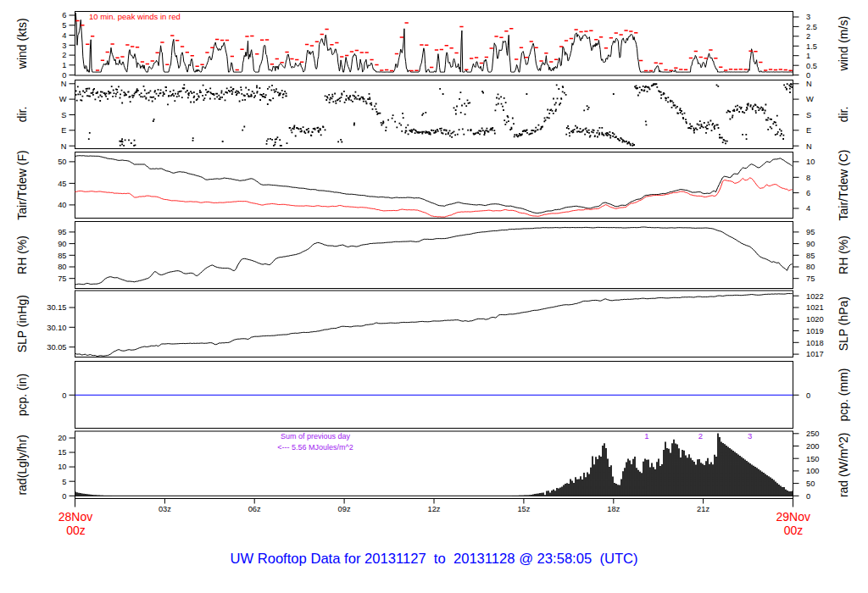 Image resolution: width=868 pixels, height=593 pixels. What do you see at coordinates (815, 296) in the screenshot?
I see `svg-text: 1022` at bounding box center [815, 296].